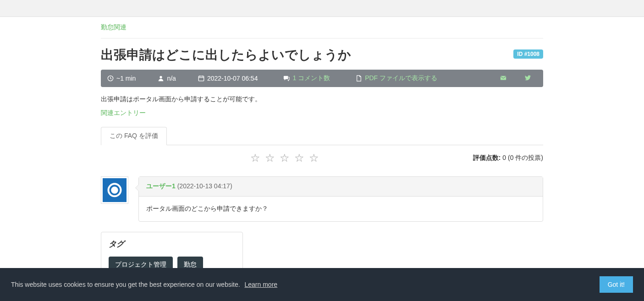 This screenshot has width=644, height=301. I want to click on cookie-accept-button: Got it!, so click(616, 285).